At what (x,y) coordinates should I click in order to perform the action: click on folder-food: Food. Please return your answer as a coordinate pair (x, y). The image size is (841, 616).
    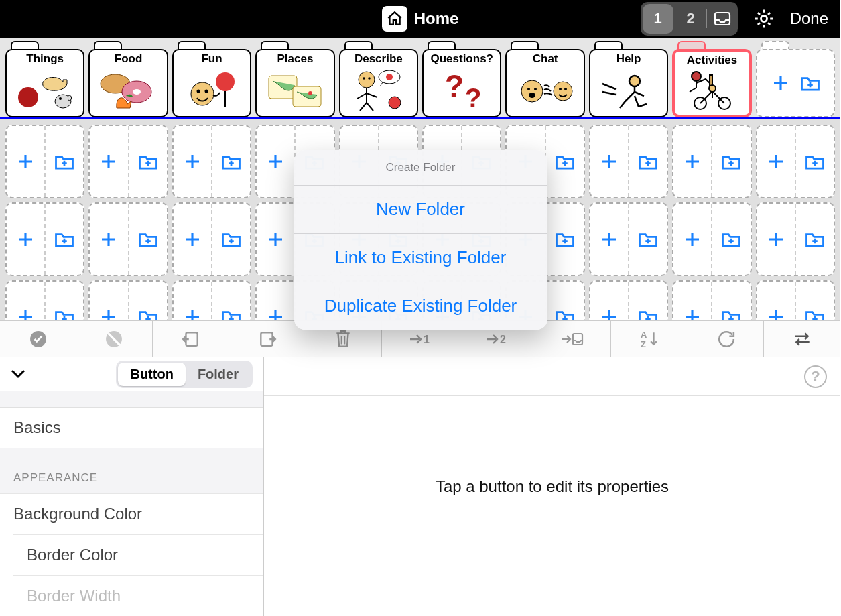
    Looking at the image, I should click on (128, 79).